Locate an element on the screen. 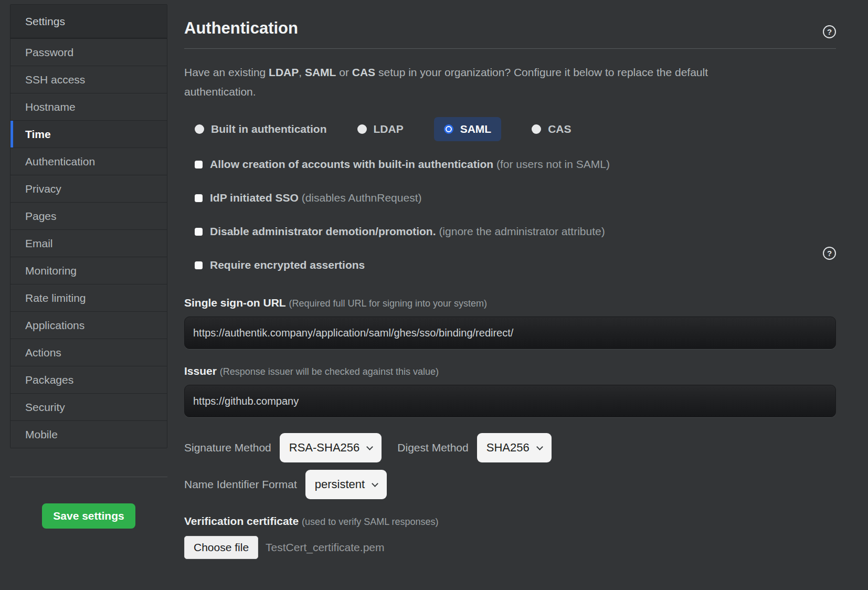  sidebar-divider is located at coordinates (89, 477).